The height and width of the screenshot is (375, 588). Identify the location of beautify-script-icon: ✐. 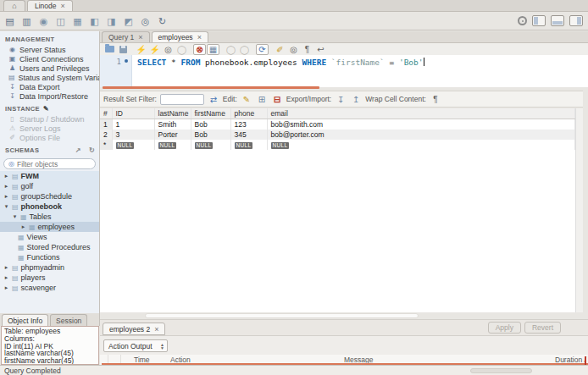
(280, 49).